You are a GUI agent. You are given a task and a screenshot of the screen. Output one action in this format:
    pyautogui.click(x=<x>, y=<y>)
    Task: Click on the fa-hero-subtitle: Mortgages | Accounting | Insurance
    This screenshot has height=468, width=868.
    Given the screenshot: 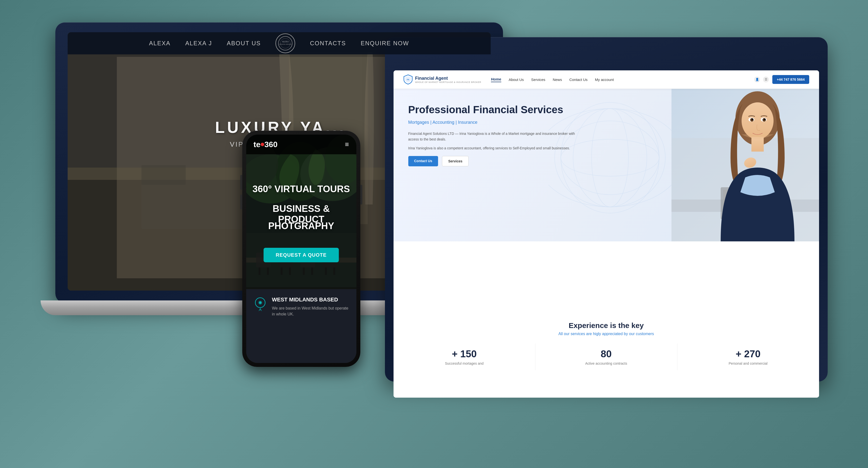 What is the action you would take?
    pyautogui.click(x=492, y=122)
    